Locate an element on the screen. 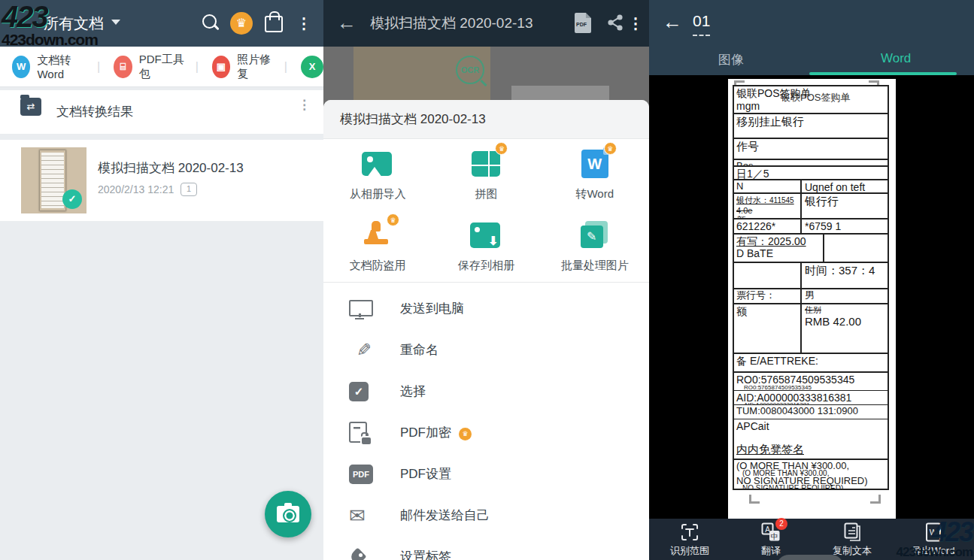  document-thumbnail: ✓ is located at coordinates (54, 180).